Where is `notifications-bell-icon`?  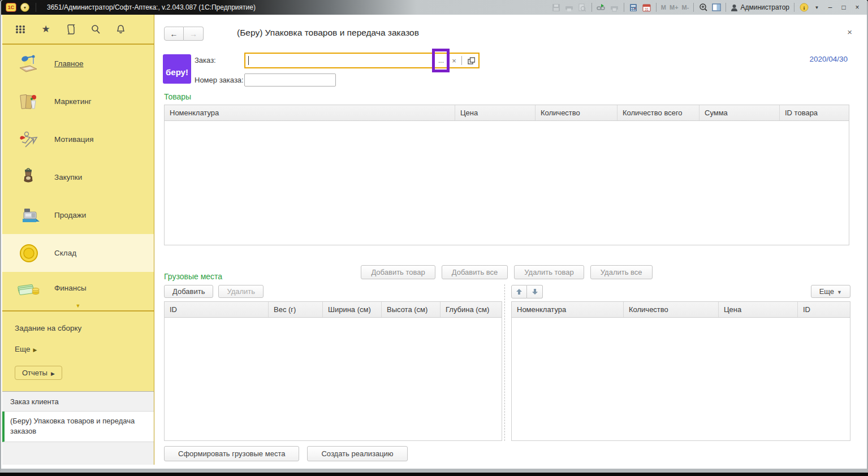
notifications-bell-icon is located at coordinates (120, 29).